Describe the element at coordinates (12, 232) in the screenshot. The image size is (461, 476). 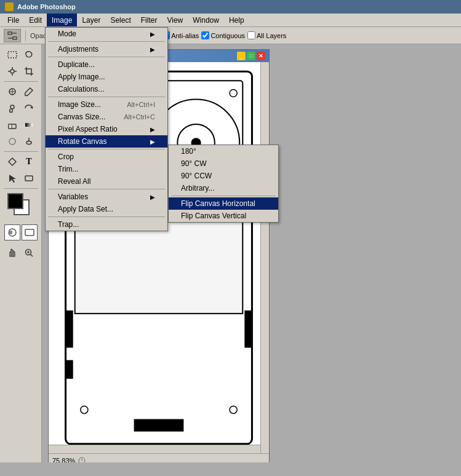
I see `quick-mask-mode` at that location.